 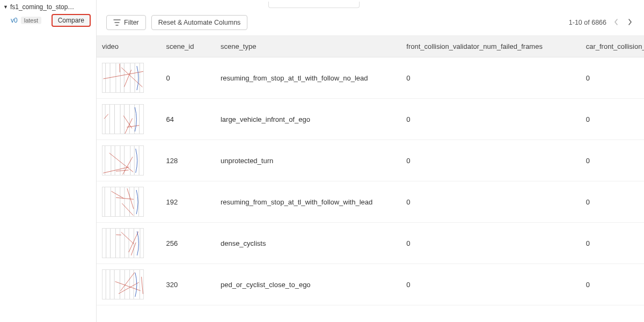 I want to click on cell-scene-type: resuming_from_stop_at_tl_with_follow_no_…, so click(x=308, y=78).